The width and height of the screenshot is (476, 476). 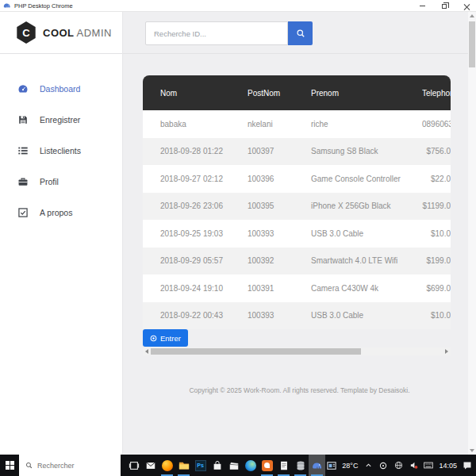 I want to click on globe-icon, so click(x=398, y=466).